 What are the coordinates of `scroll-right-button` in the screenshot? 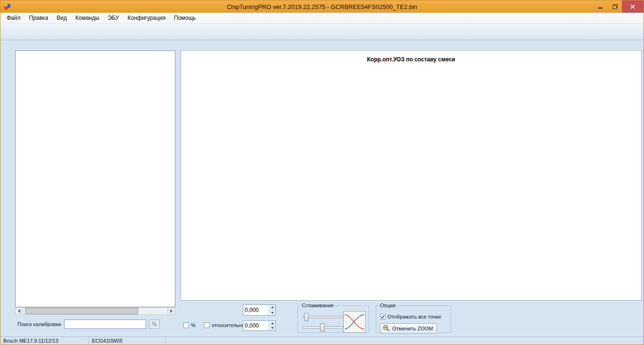 It's located at (171, 311).